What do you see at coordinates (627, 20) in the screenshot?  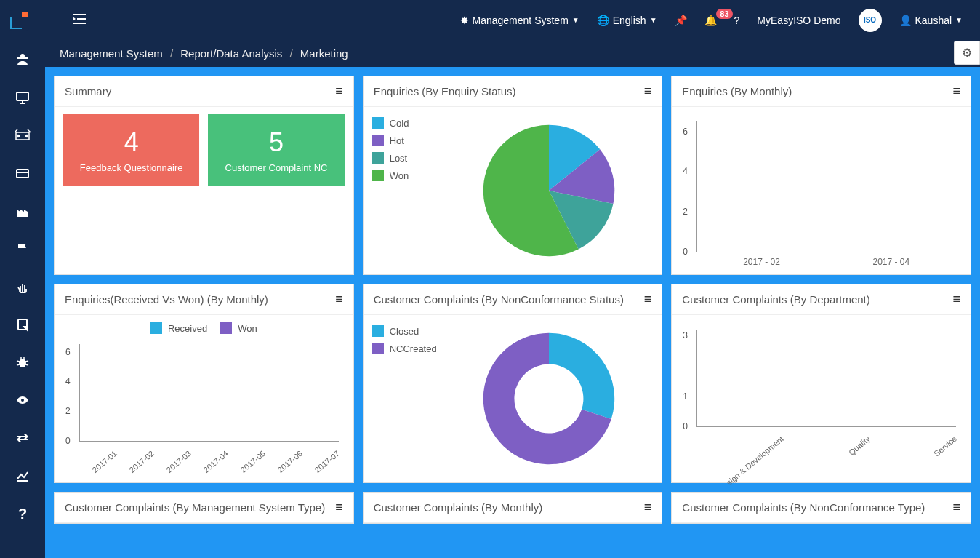 I see `language-dropdown: 🌐 English ▼` at bounding box center [627, 20].